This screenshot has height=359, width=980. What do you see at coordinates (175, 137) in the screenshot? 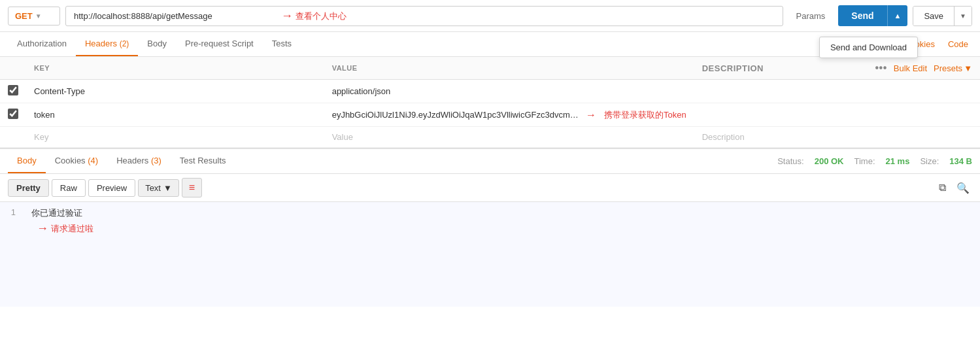
I see `row3-key: Key` at bounding box center [175, 137].